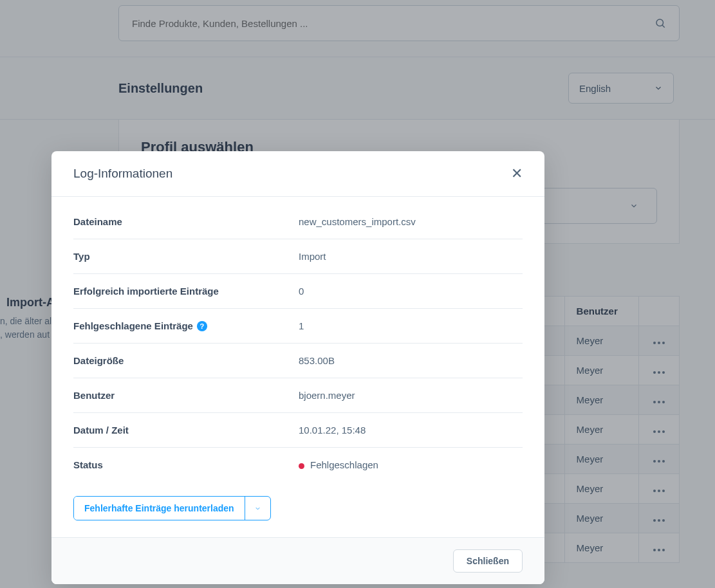  What do you see at coordinates (186, 221) in the screenshot?
I see `label-filename: Dateiname` at bounding box center [186, 221].